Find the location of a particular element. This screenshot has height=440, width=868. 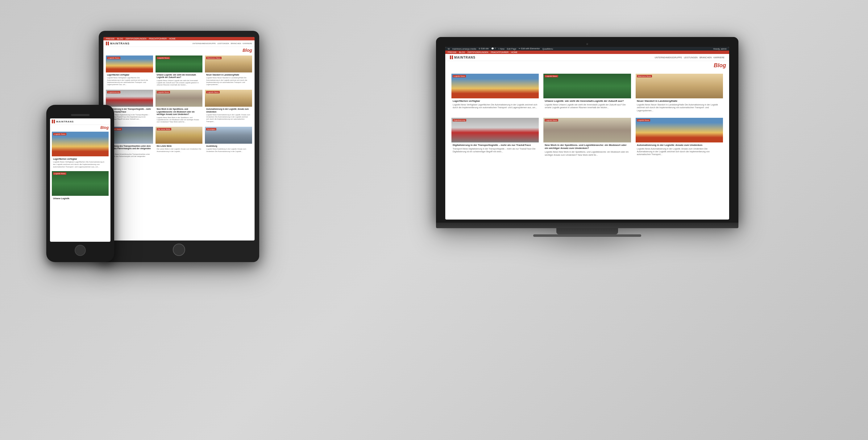

nav-zertifizierungen: ZERTIFIZIERUNGEN is located at coordinates (478, 52).